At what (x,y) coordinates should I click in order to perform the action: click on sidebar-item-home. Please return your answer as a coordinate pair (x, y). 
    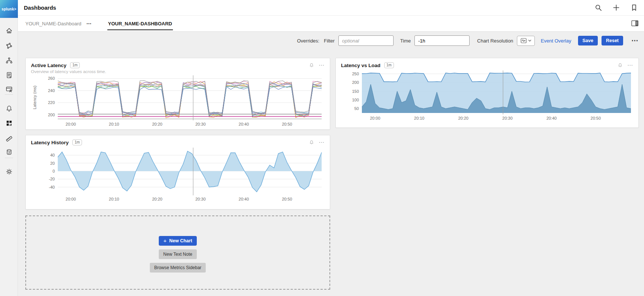
    Looking at the image, I should click on (9, 31).